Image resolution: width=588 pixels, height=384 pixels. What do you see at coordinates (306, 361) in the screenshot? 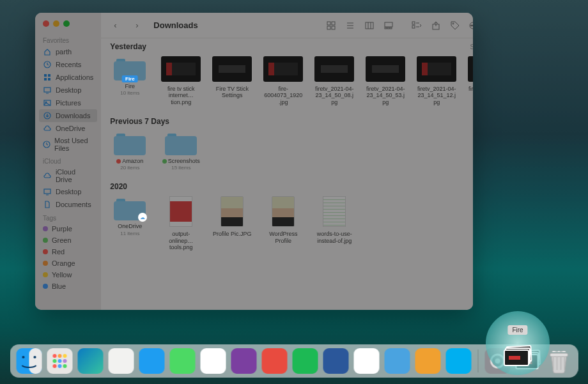
I see `dock-spotify` at bounding box center [306, 361].